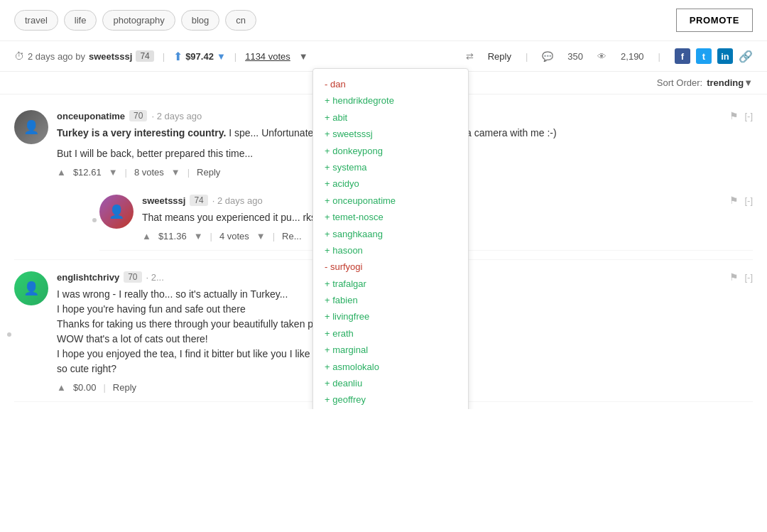 This screenshot has width=767, height=532. What do you see at coordinates (61, 172) in the screenshot?
I see `comment-upvote-1: ▲` at bounding box center [61, 172].